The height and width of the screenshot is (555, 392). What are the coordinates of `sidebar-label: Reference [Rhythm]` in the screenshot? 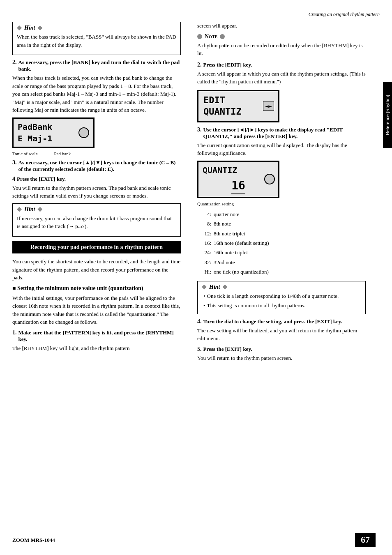 It's located at (387, 115).